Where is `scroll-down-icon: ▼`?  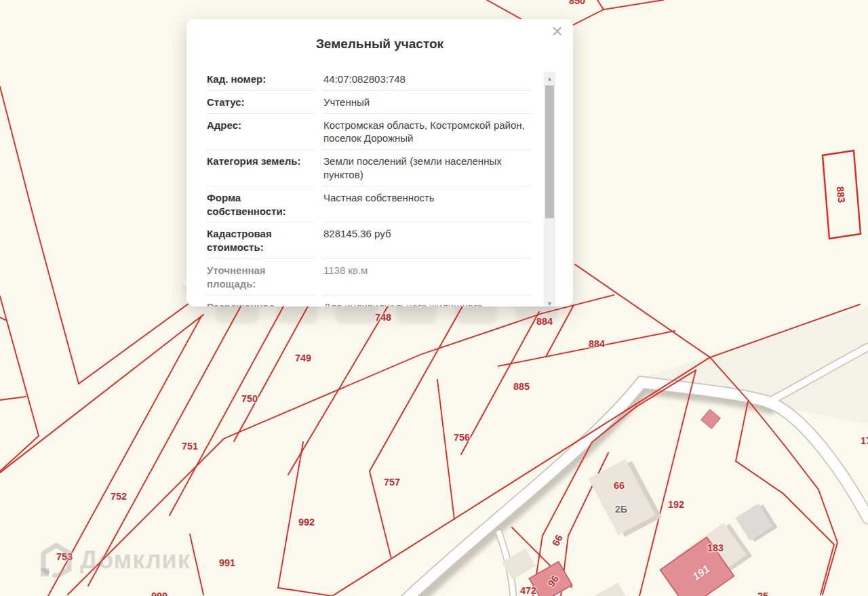 scroll-down-icon: ▼ is located at coordinates (549, 302).